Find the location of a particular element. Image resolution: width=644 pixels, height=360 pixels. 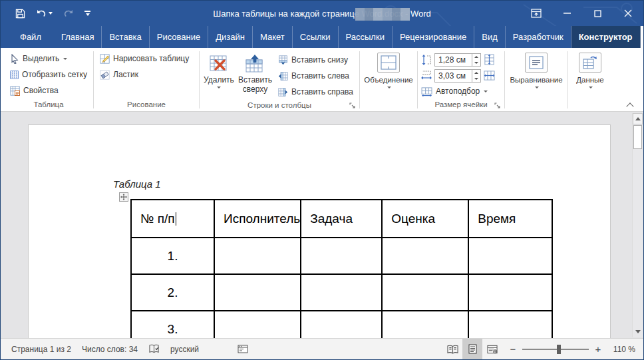

header-cell-time: Время is located at coordinates (510, 218).